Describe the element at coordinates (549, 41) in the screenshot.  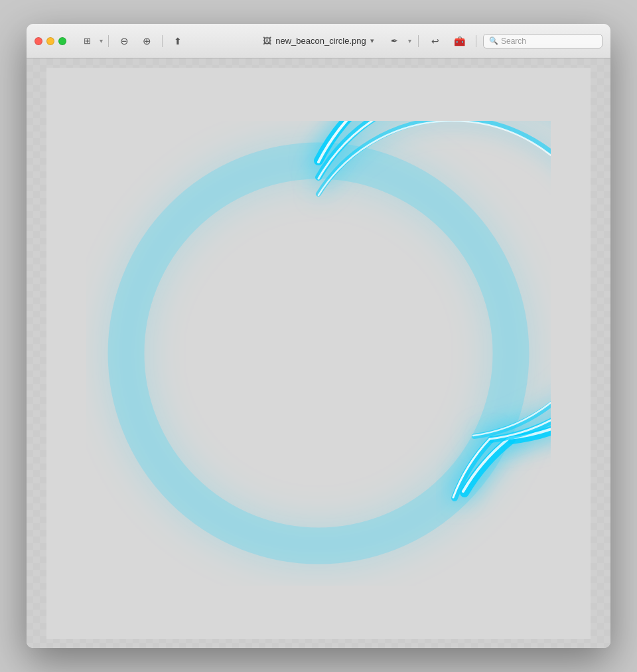
I see `search-input: Search` at that location.